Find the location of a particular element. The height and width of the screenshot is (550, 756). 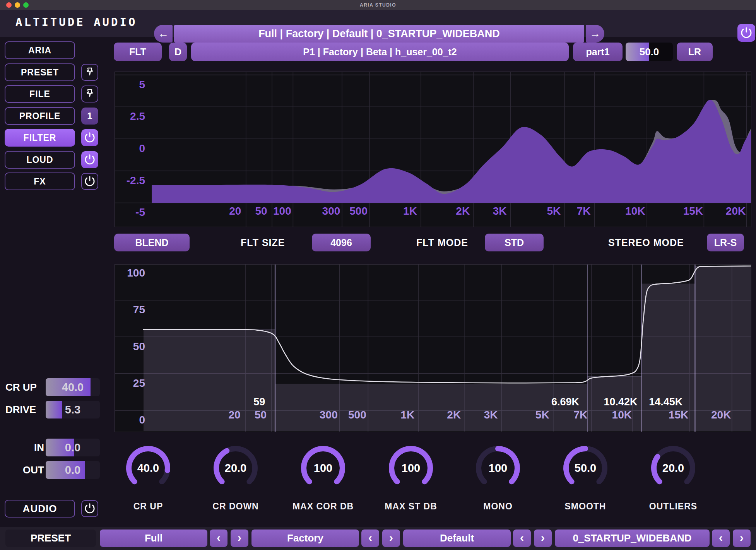

sidebar-item-fx: FX is located at coordinates (40, 181).